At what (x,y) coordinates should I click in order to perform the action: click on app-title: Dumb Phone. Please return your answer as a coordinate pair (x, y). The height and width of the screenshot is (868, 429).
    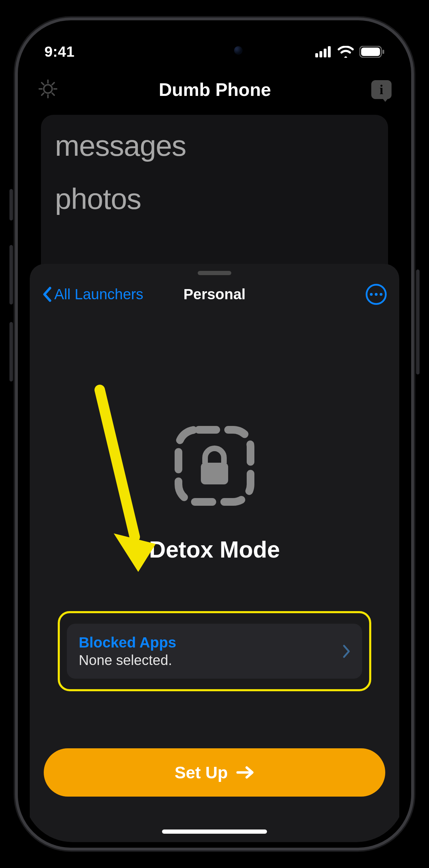
    Looking at the image, I should click on (215, 90).